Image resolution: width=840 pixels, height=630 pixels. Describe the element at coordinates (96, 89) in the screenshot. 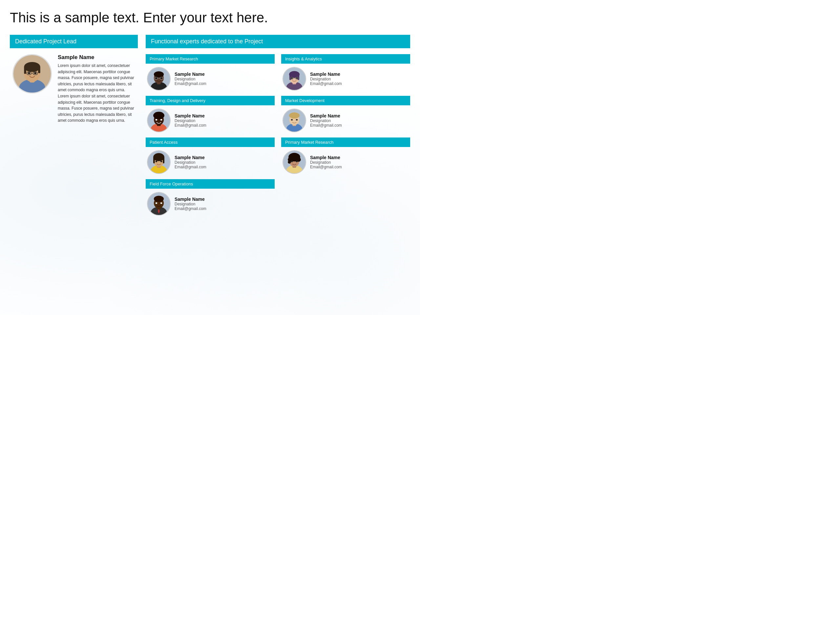

I see `lead-info: Sample Name Lorem ipsum dolor sit amet, …` at that location.